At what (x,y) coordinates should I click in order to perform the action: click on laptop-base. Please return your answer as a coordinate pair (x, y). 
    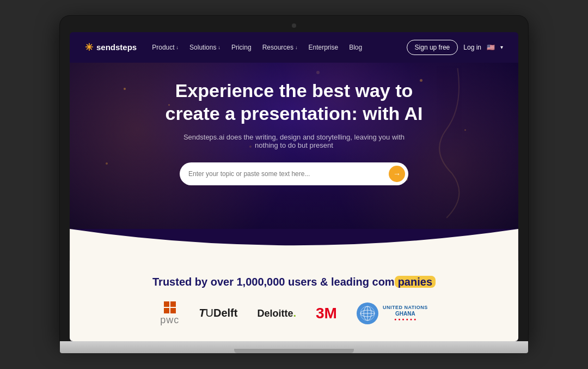
    Looking at the image, I should click on (294, 347).